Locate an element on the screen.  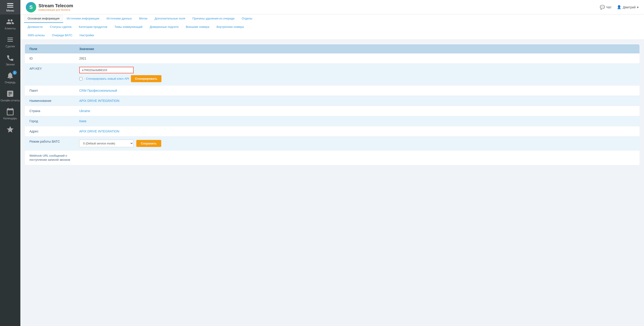
user-icon: 👤 is located at coordinates (619, 7).